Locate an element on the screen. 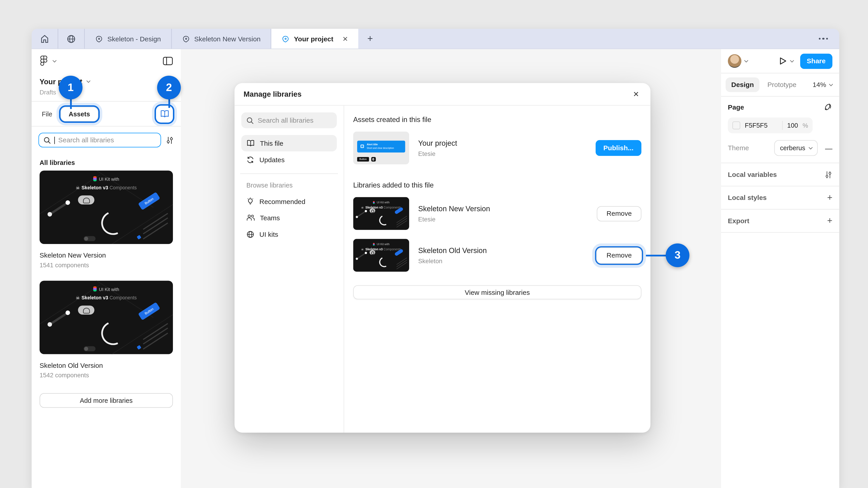 The height and width of the screenshot is (488, 868). tab-your-project-active: Your project ✕ is located at coordinates (315, 39).